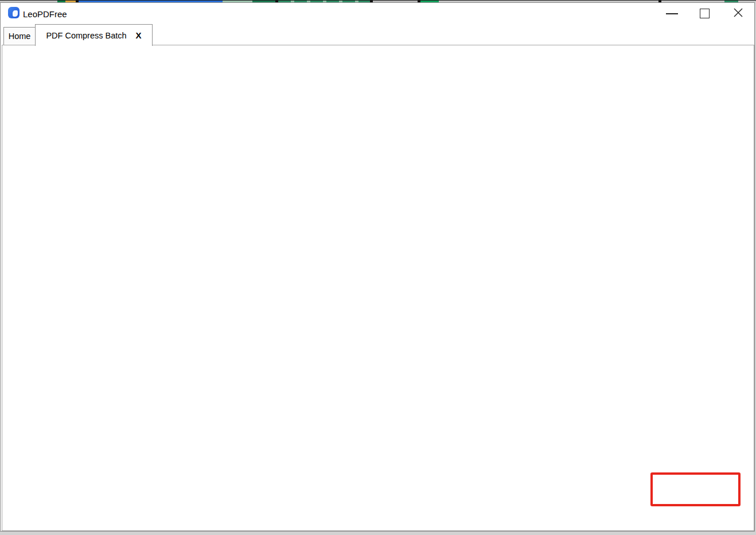 This screenshot has height=535, width=756. What do you see at coordinates (14, 13) in the screenshot?
I see `app-logo-icon` at bounding box center [14, 13].